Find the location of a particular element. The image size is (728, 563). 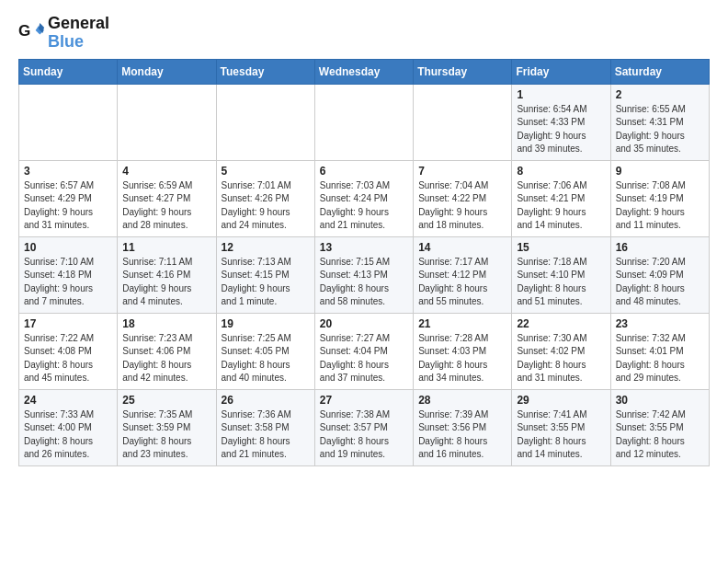

day-number: 10 is located at coordinates (68, 247).